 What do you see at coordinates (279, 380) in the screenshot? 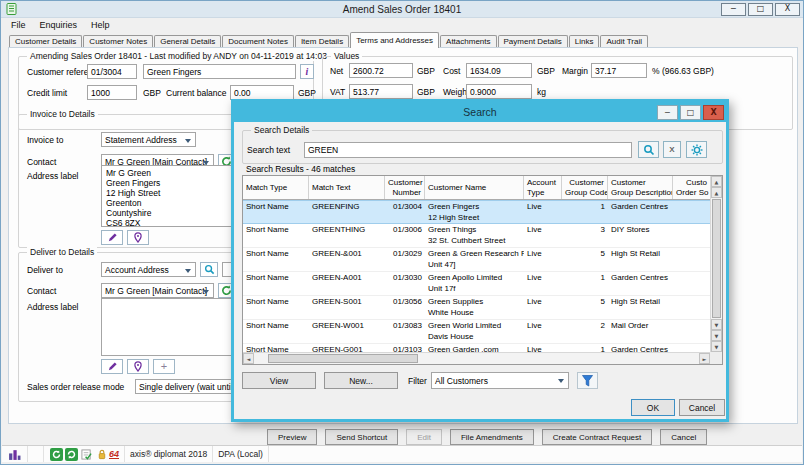
I see `view-button: View` at bounding box center [279, 380].